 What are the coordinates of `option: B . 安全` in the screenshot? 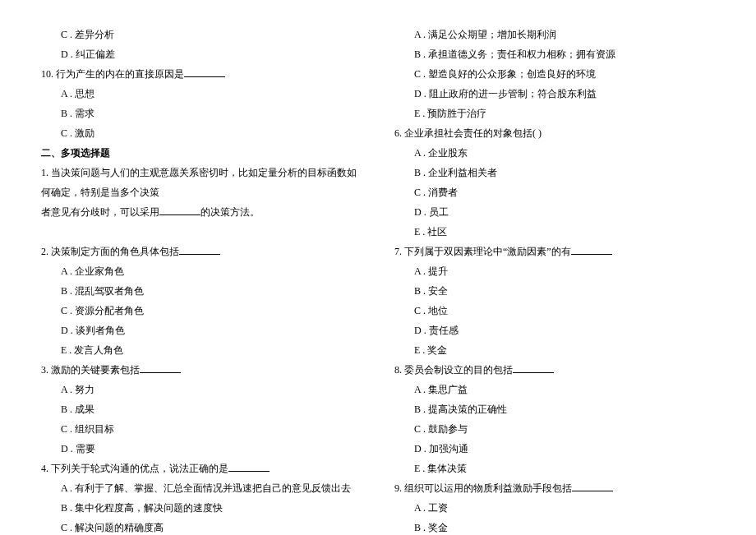 It's located at (555, 291).